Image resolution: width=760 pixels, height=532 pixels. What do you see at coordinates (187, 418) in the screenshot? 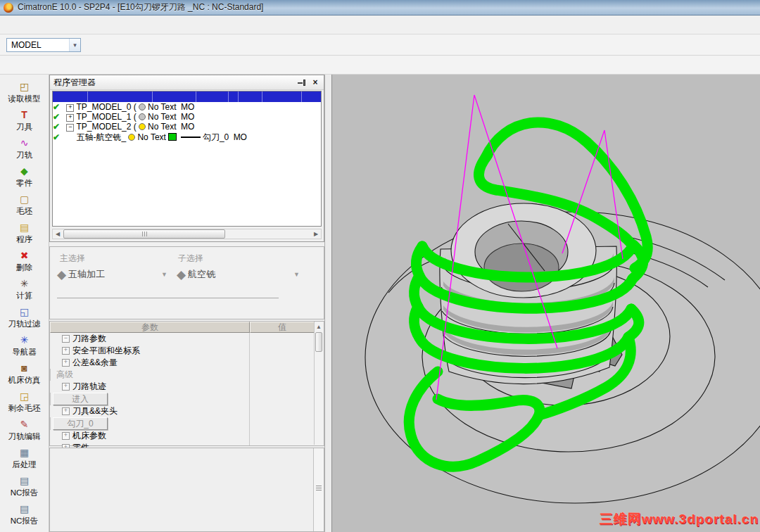
I see `parameter-row: + 刀具&&夹头 勾刀_0` at bounding box center [187, 418].